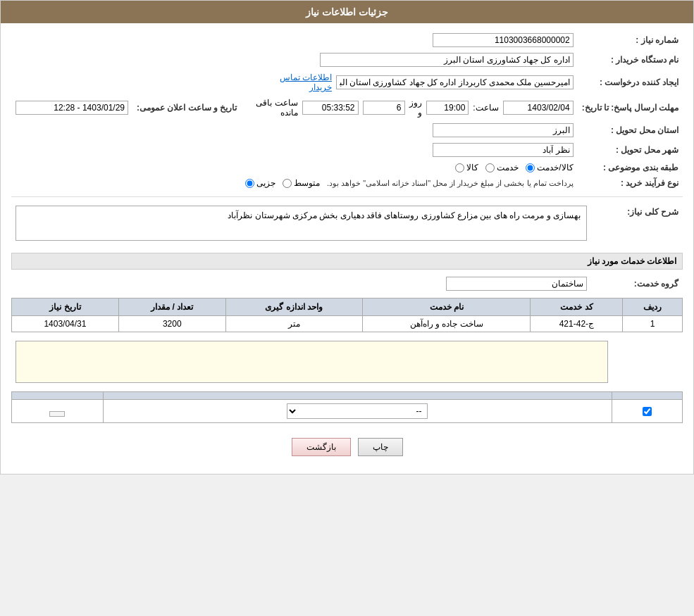 This screenshot has width=694, height=616. Describe the element at coordinates (472, 168) in the screenshot. I see `radio-goods-label: کالا` at that location.